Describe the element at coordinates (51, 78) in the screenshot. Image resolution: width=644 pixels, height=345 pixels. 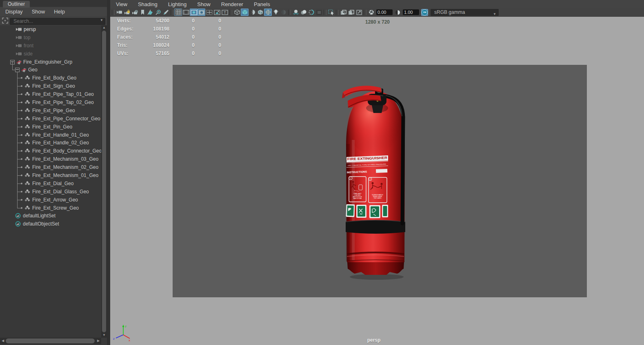
I see `tree-item-mesh: Fire_Ext_Body_Geo` at that location.